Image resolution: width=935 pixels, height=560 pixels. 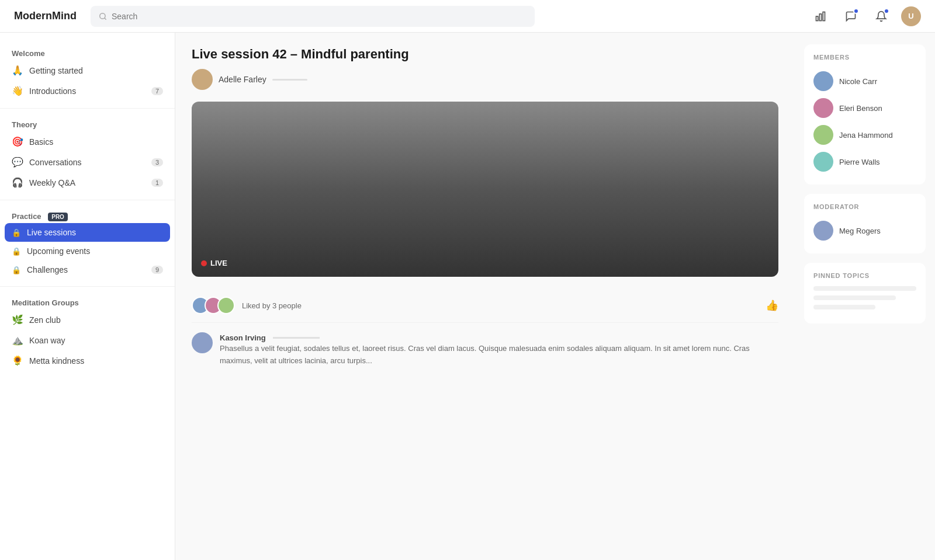 What do you see at coordinates (243, 79) in the screenshot?
I see `author-name: Adelle Farley` at bounding box center [243, 79].